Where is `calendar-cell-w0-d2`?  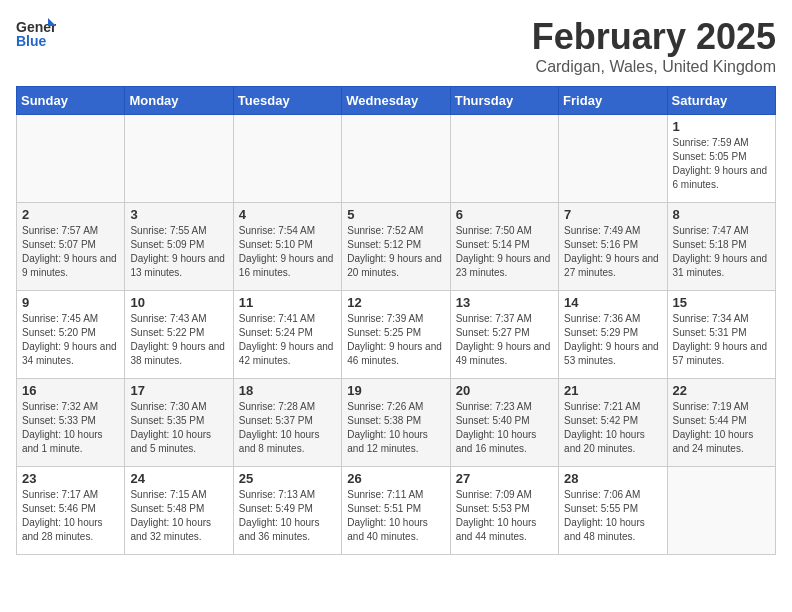
calendar-cell-w0-d2 is located at coordinates (287, 159).